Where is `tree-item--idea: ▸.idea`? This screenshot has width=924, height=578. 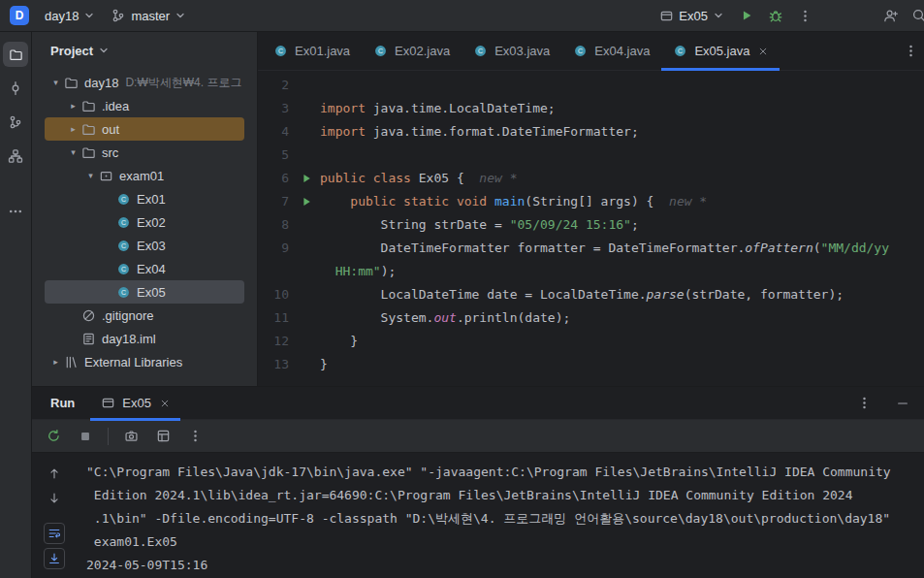 tree-item--idea: ▸.idea is located at coordinates (144, 106).